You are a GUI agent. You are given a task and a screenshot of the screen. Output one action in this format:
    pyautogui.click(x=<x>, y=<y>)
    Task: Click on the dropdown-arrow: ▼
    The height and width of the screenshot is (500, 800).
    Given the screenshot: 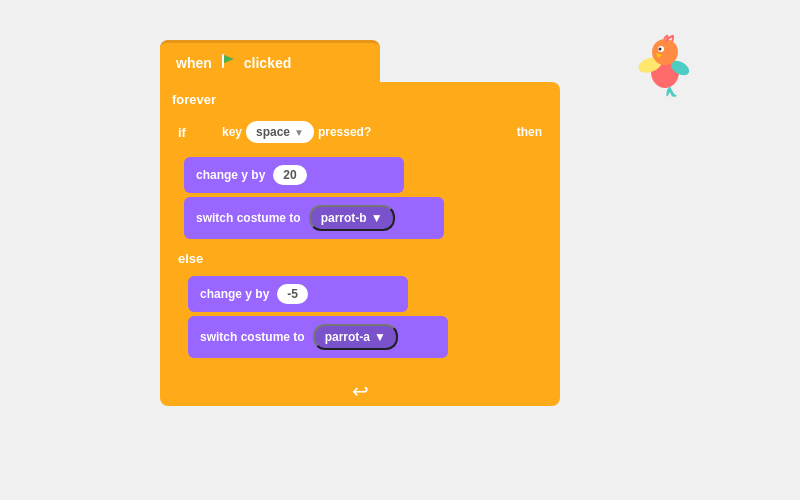 What is the action you would take?
    pyautogui.click(x=299, y=132)
    